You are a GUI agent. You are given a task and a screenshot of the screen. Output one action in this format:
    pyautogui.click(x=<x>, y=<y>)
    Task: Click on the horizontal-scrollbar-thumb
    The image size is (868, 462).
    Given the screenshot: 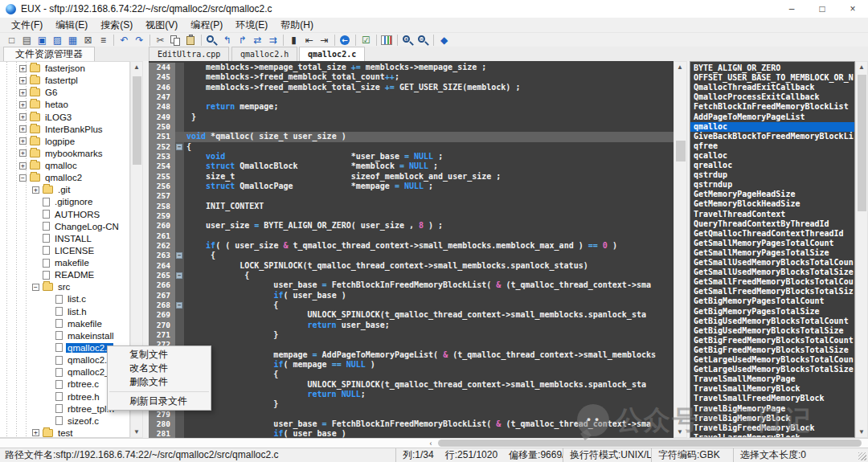 What is the action you would take?
    pyautogui.click(x=649, y=444)
    